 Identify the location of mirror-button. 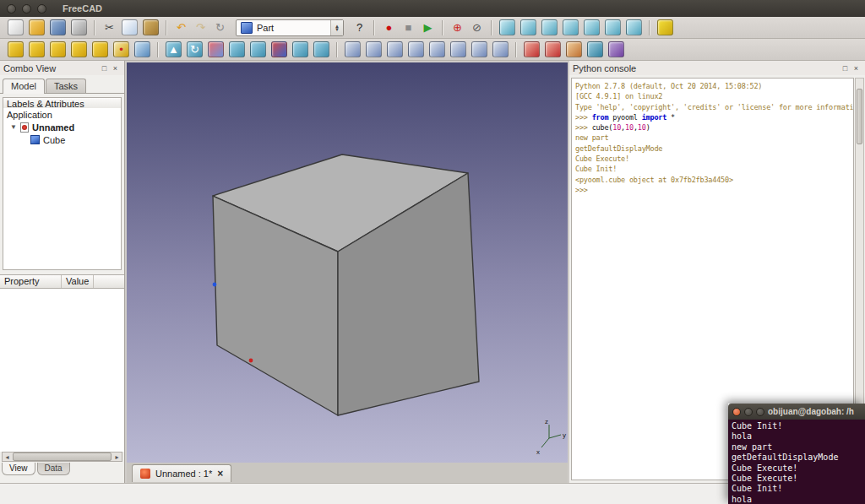
(216, 49).